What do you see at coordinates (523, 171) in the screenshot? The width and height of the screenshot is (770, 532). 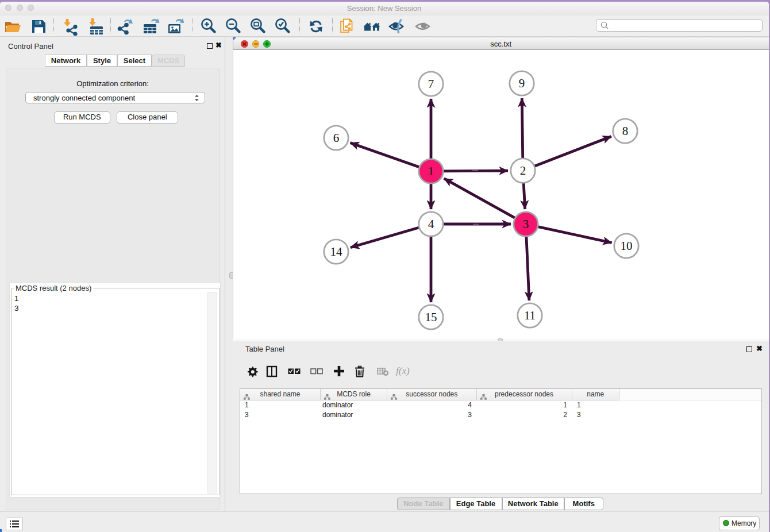 I see `svg-text: 2` at bounding box center [523, 171].